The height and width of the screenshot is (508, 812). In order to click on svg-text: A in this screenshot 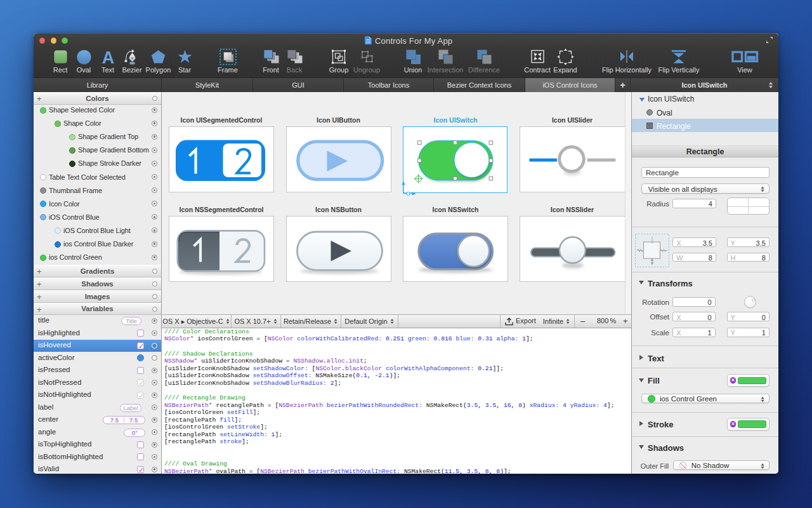, I will do `click(108, 57)`.